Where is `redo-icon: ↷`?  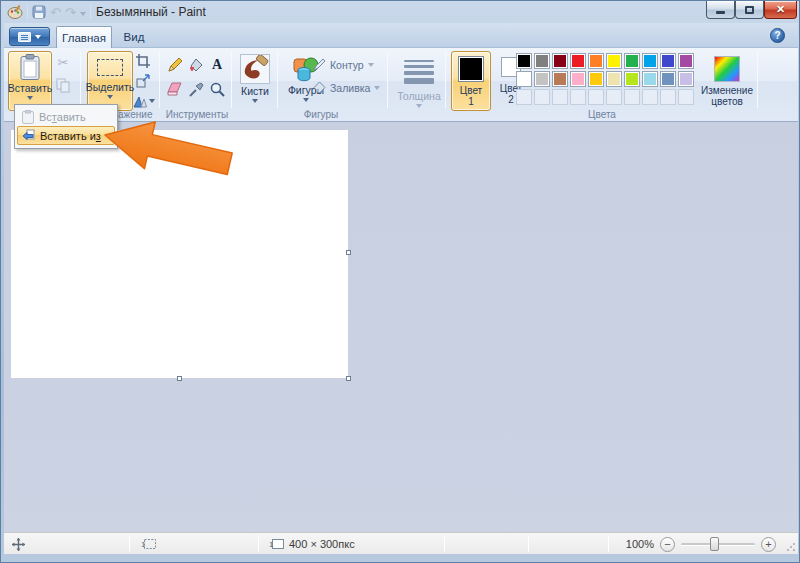 redo-icon: ↷ is located at coordinates (70, 12).